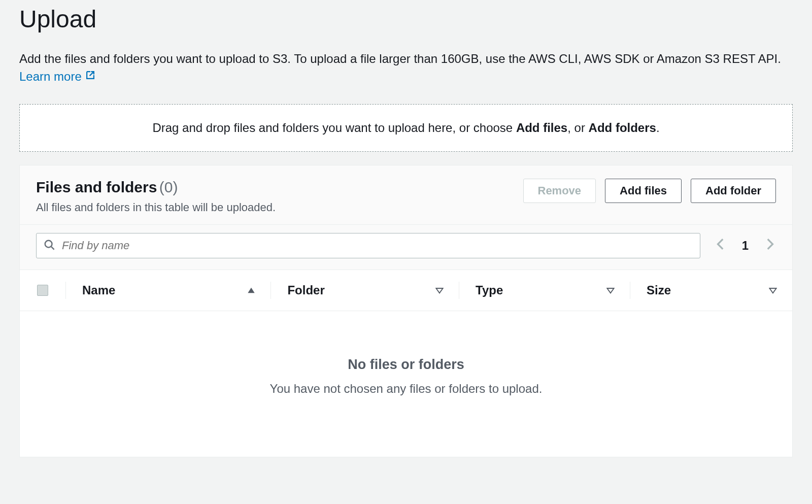 This screenshot has width=812, height=504. What do you see at coordinates (51, 77) in the screenshot?
I see `learn-more-label: Learn more` at bounding box center [51, 77].